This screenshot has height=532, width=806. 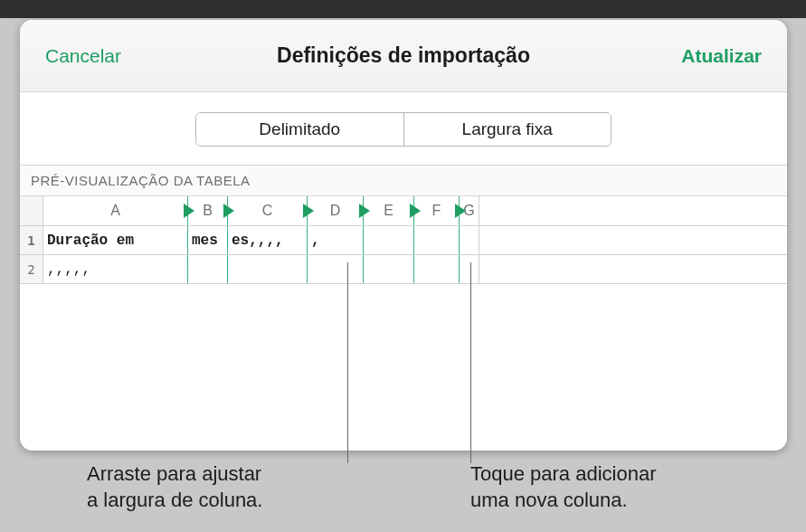 What do you see at coordinates (403, 211) in the screenshot?
I see `column-header-row: A B C D E F G` at bounding box center [403, 211].